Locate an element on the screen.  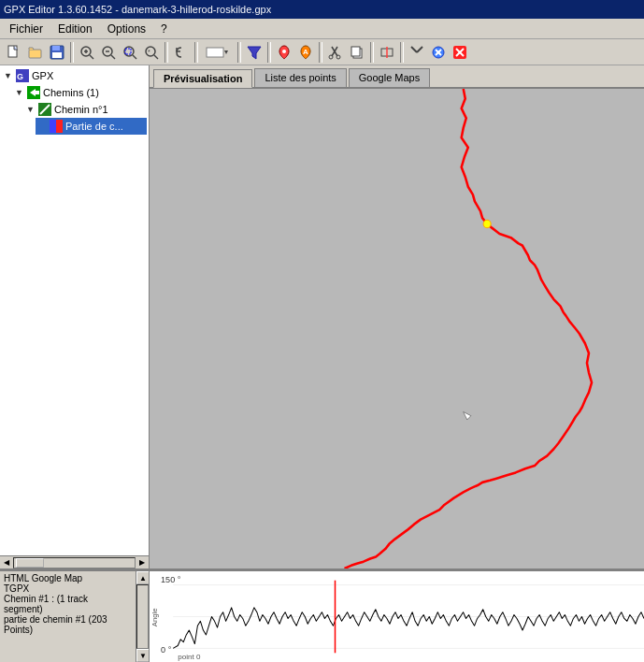
svg-text: 0 ° is located at coordinates (166, 650).